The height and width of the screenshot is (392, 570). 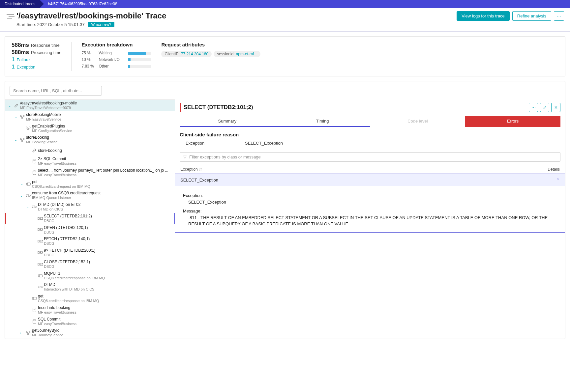 What do you see at coordinates (90, 253) in the screenshot?
I see `trace-tree-node: DB29× FETCH (DTETDB2;200;1)DBCG` at bounding box center [90, 253].